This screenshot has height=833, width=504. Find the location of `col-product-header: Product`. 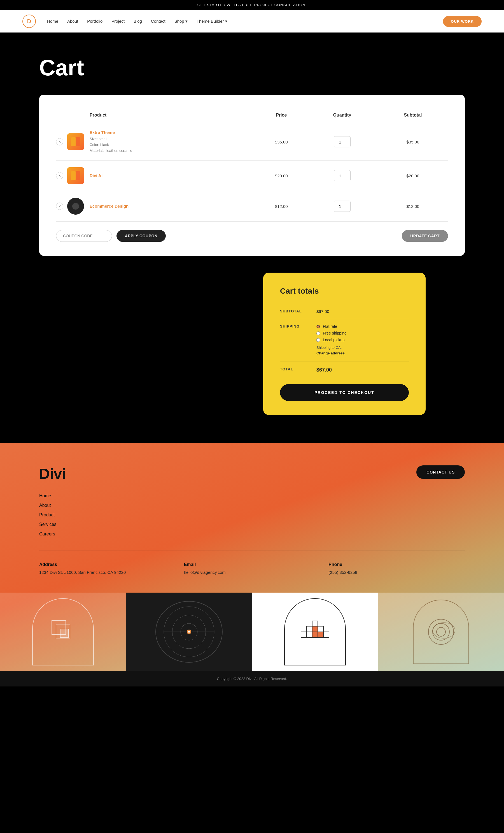

col-product-header: Product is located at coordinates (173, 116).